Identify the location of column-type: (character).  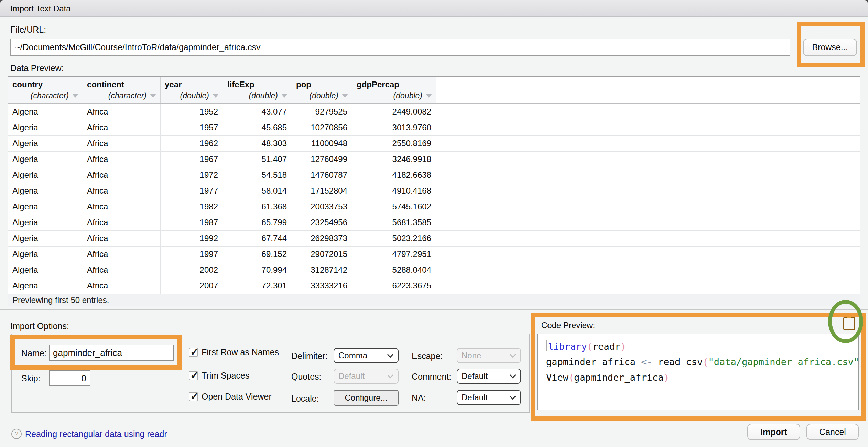
(50, 96).